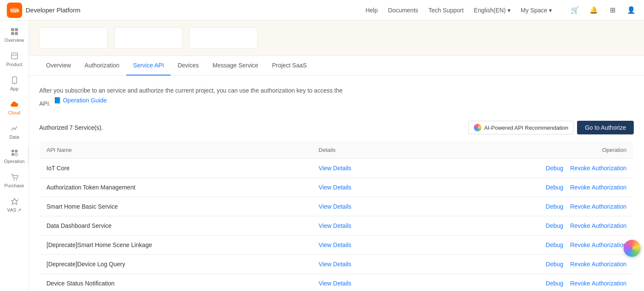 The width and height of the screenshot is (644, 291). I want to click on logo-area: tuya Developer Platform, so click(49, 10).